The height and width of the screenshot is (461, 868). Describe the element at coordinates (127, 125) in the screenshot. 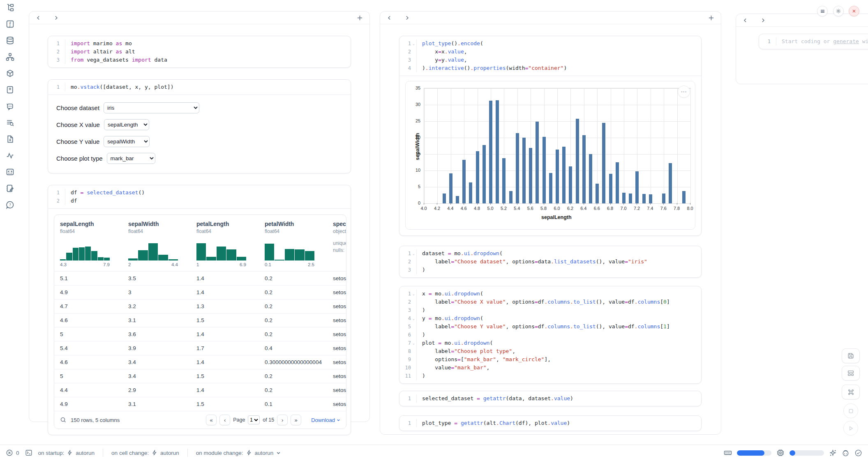

I see `x-value-dropdown: sepalLength` at that location.